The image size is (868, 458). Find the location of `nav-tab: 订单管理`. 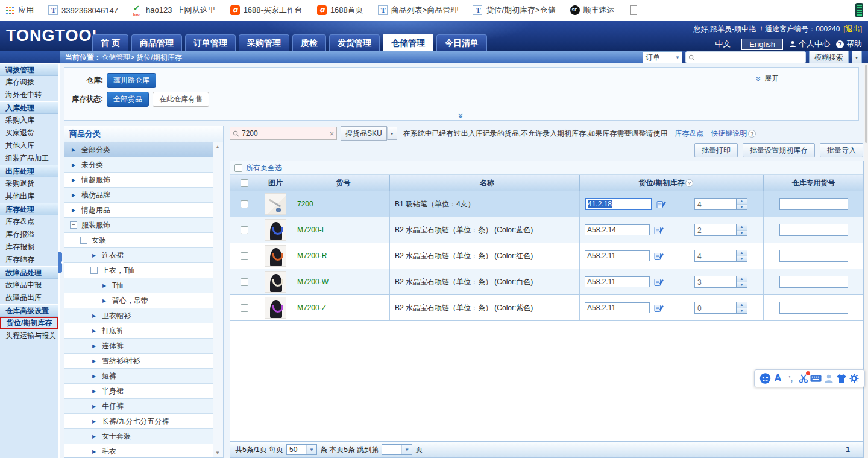

nav-tab: 订单管理 is located at coordinates (210, 43).